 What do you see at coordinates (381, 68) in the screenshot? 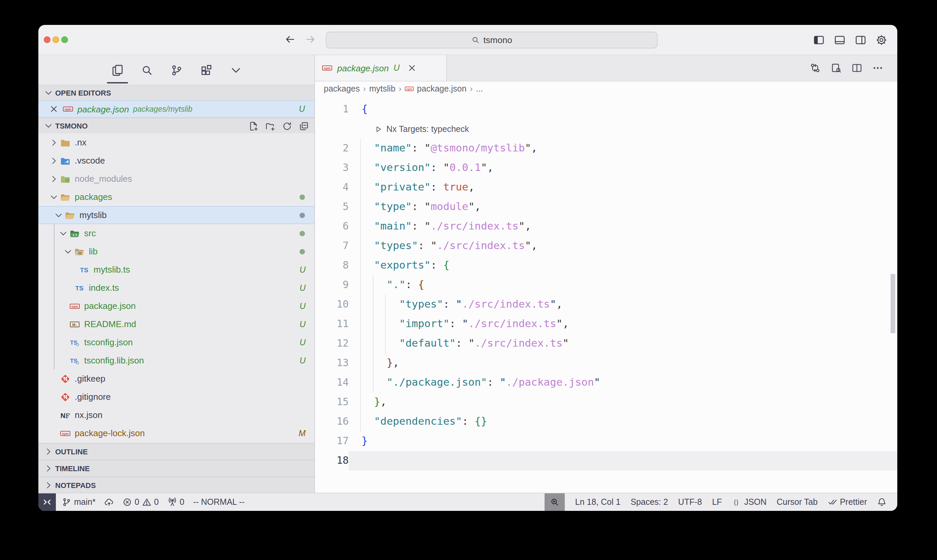
I see `tab-package-json: npm package.json U` at bounding box center [381, 68].